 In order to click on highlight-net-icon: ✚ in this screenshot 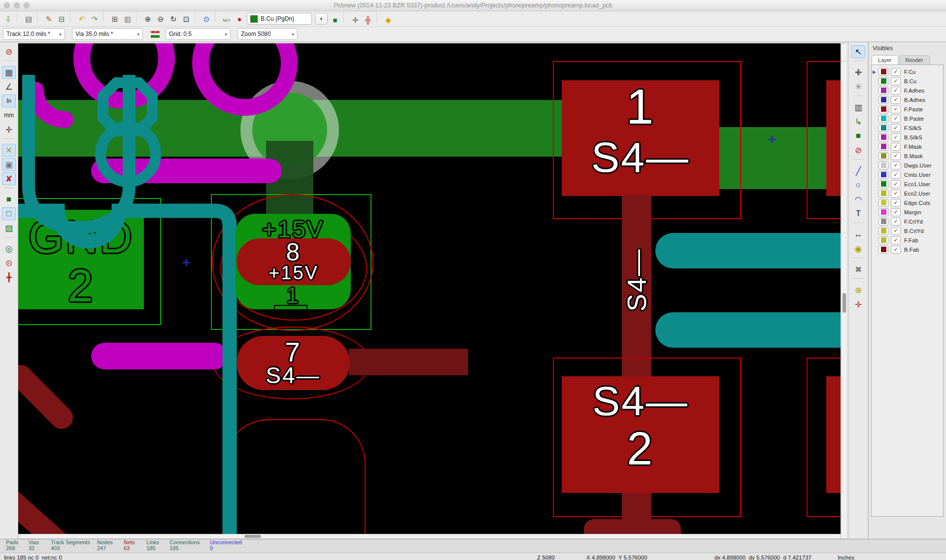, I will do `click(858, 72)`.